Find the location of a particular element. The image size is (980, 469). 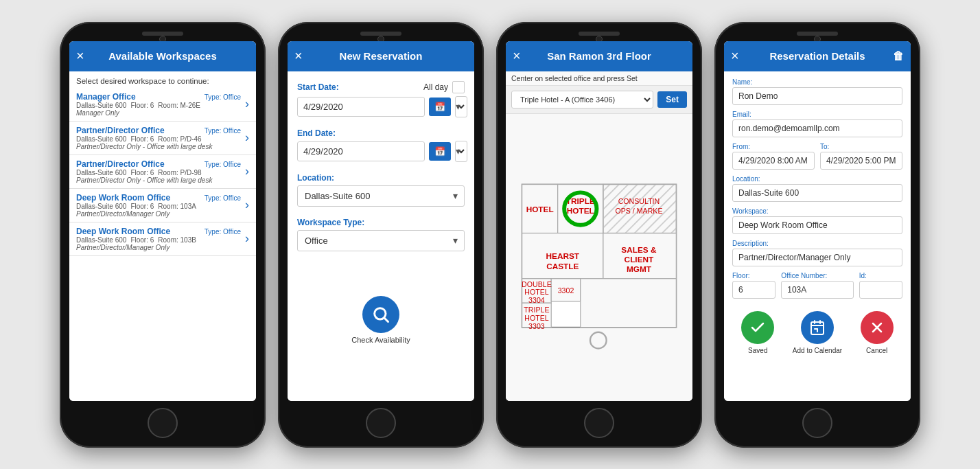

svg-text: CLIENT is located at coordinates (640, 260).